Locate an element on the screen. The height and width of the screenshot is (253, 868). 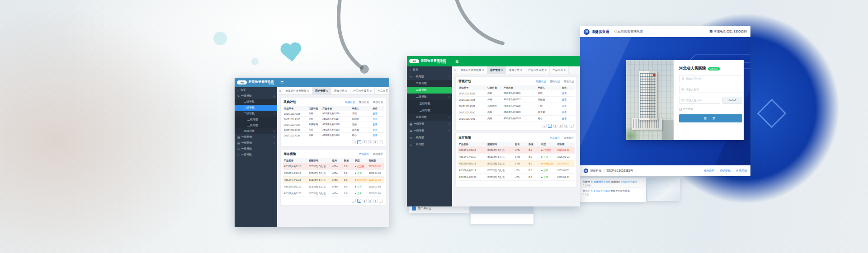
footer-link: 密钥驱动 is located at coordinates (725, 171).